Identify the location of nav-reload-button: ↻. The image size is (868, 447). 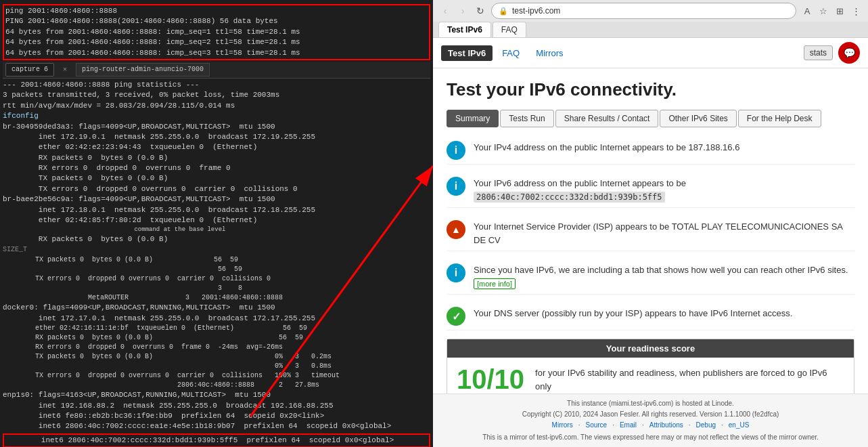
(480, 11).